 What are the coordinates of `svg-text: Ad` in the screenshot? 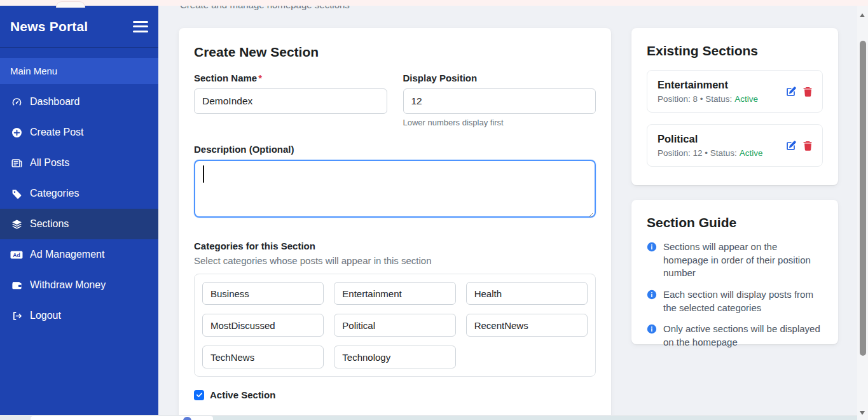 It's located at (17, 255).